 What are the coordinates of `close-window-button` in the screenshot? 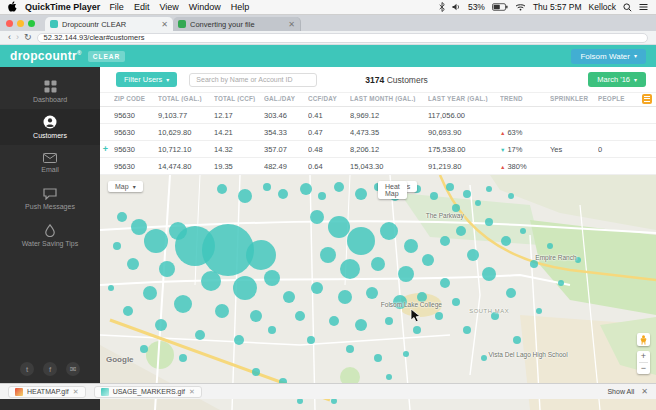 It's located at (10, 24).